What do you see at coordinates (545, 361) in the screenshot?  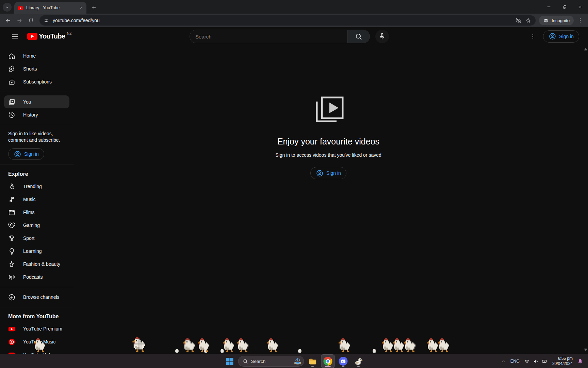 I see `battery-icon` at bounding box center [545, 361].